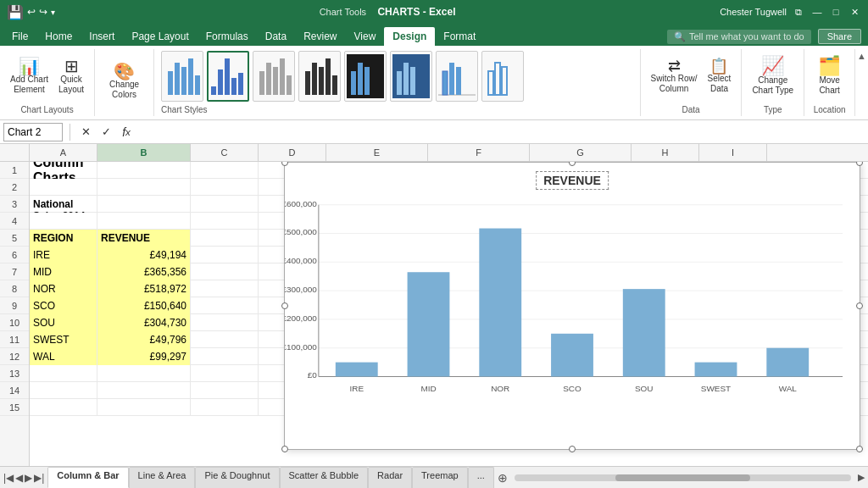  I want to click on cell-c7, so click(225, 272).